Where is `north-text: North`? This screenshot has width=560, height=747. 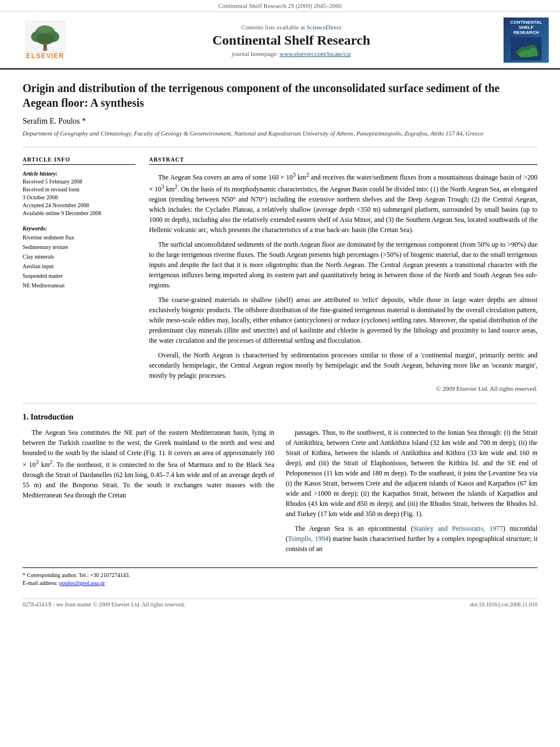 north-text: North is located at coordinates (458, 189).